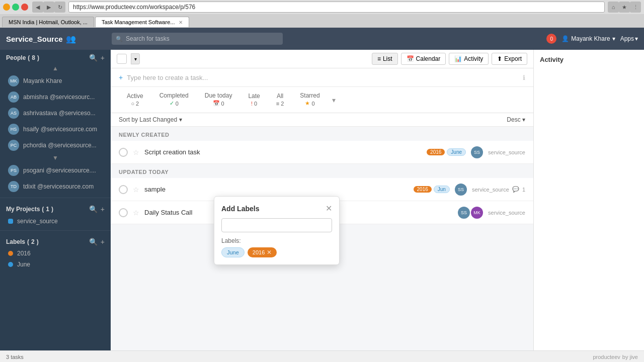 The width and height of the screenshot is (644, 362). Describe the element at coordinates (310, 100) in the screenshot. I see `tab-starred: Starred ★ 0` at that location.